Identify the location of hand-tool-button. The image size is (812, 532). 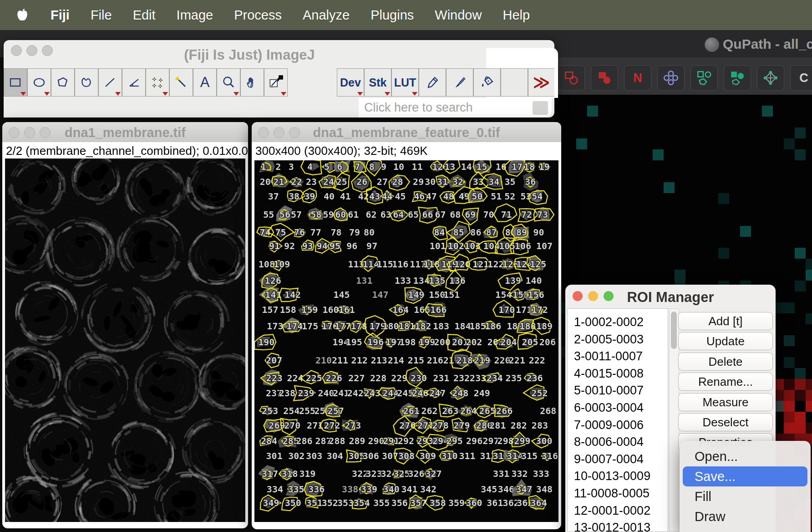
(252, 82).